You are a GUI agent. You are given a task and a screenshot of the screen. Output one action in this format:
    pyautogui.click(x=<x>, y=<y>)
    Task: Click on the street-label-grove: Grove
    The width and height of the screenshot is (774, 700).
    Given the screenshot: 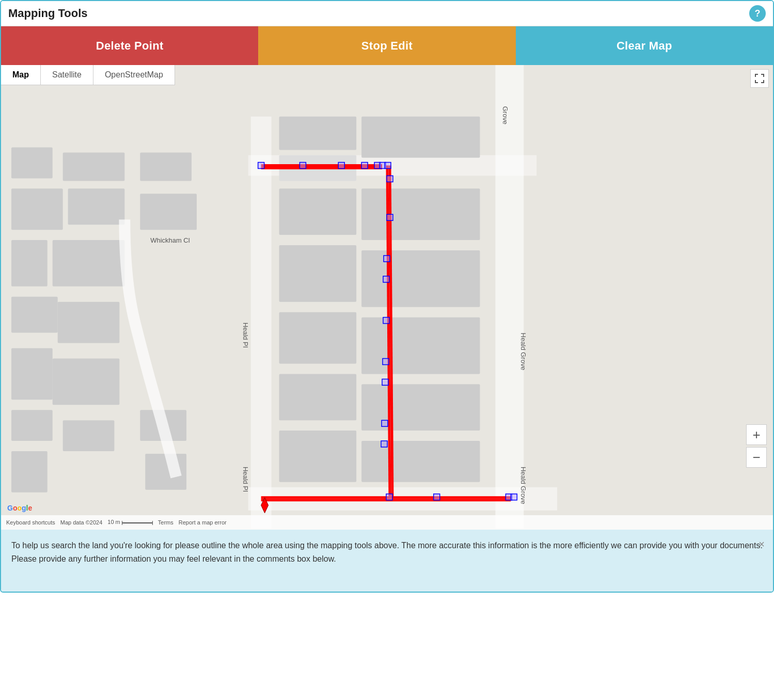 What is the action you would take?
    pyautogui.click(x=505, y=116)
    